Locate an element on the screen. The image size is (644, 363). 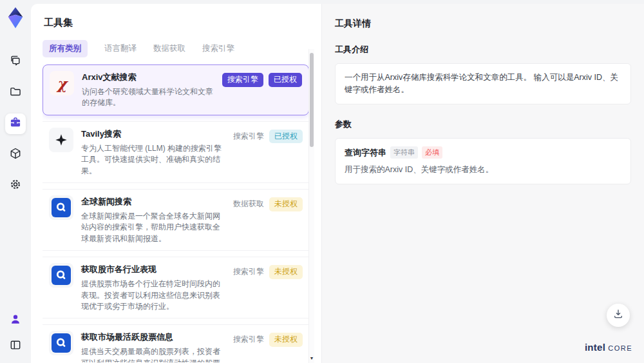
arxiv-logo-icon: χ is located at coordinates (62, 83).